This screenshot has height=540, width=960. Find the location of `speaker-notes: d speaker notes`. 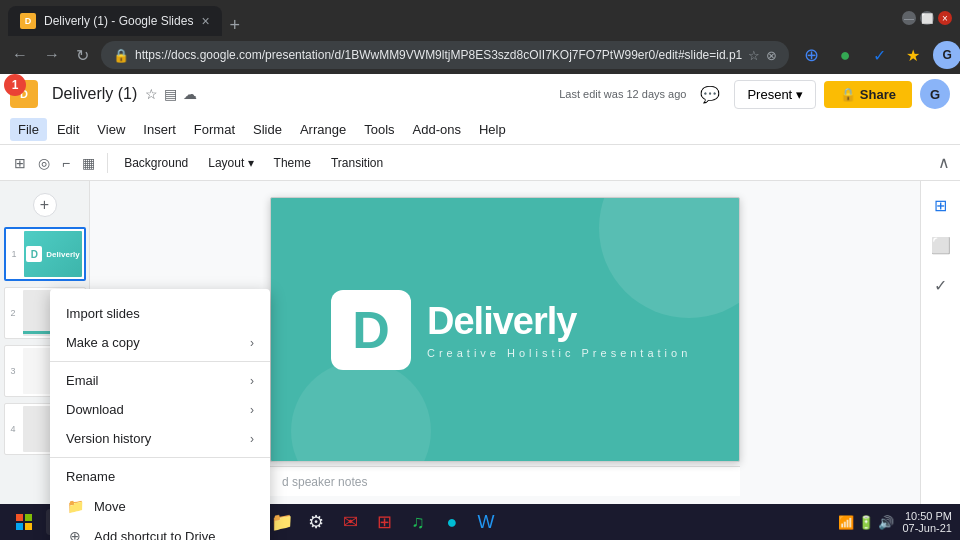

speaker-notes: d speaker notes is located at coordinates (505, 481).